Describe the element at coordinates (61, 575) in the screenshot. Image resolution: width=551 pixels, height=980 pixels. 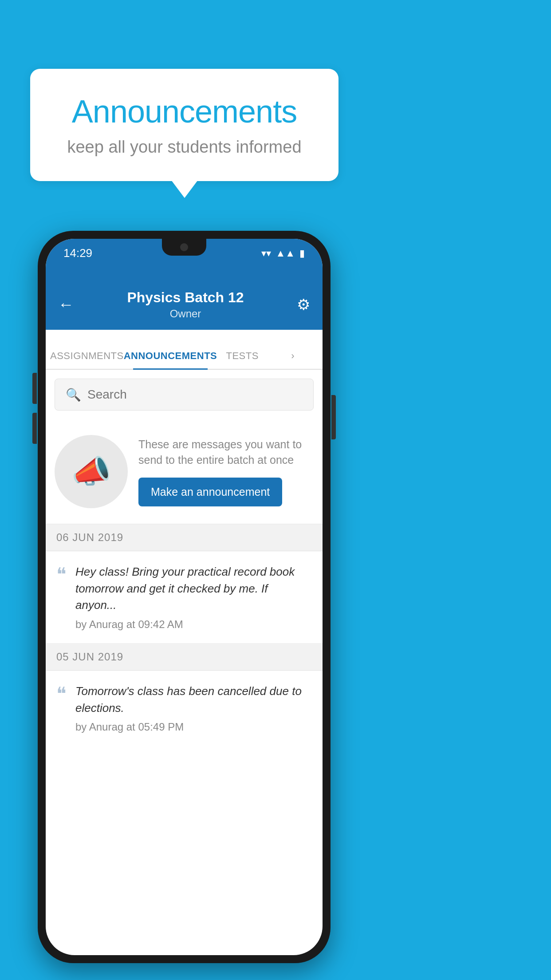
I see `quote-icon-1: ❝` at that location.